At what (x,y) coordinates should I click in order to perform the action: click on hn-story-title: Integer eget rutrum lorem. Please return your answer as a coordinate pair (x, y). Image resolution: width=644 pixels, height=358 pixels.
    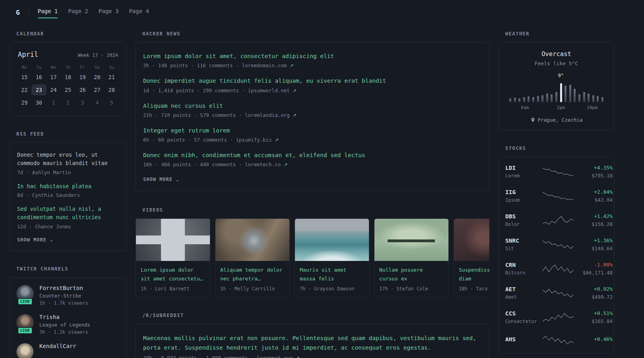
    Looking at the image, I should click on (312, 130).